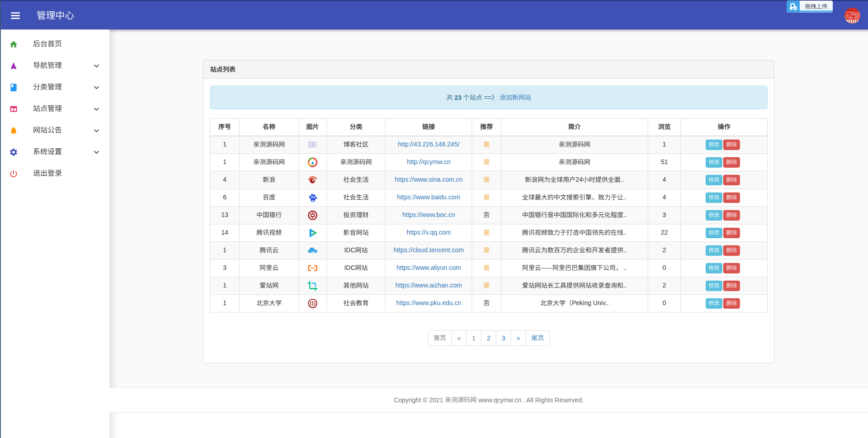 This screenshot has width=868, height=438. I want to click on svg-text: Copyright © 2021, so click(419, 400).